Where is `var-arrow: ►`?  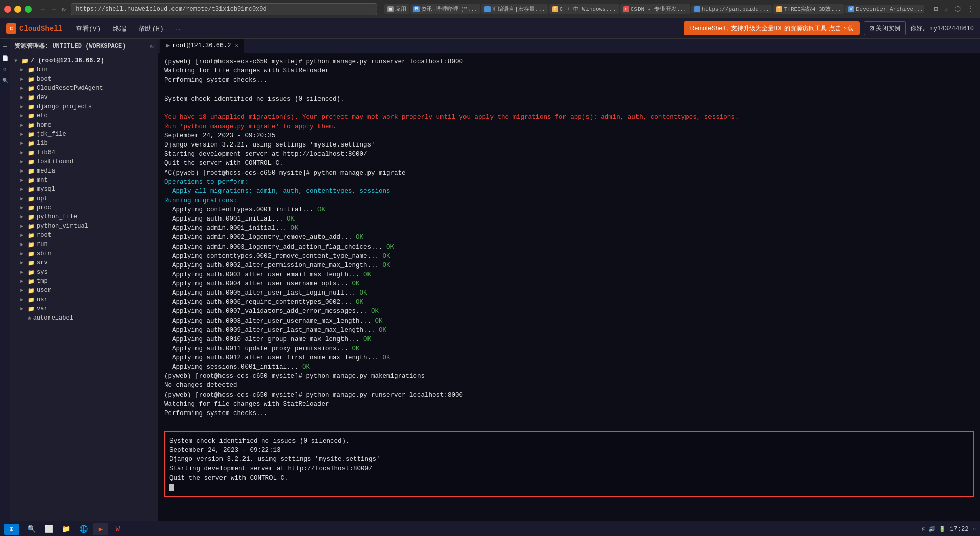 var-arrow: ► is located at coordinates (23, 309).